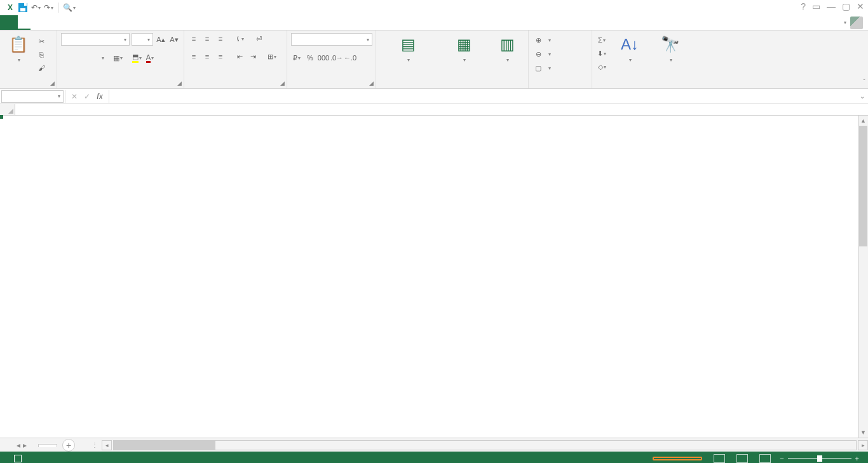  What do you see at coordinates (782, 459) in the screenshot?
I see `zoom-out-icon: −` at bounding box center [782, 459].